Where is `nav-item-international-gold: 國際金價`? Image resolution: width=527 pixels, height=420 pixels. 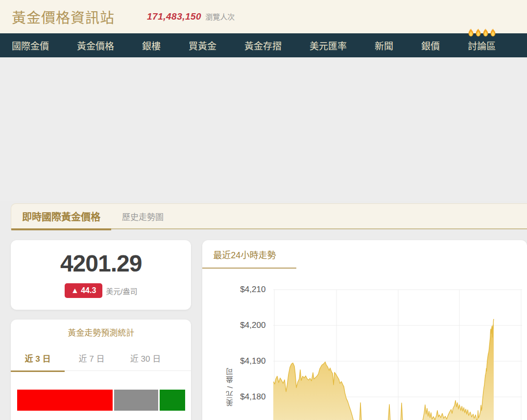 nav-item-international-gold: 國際金價 is located at coordinates (30, 45).